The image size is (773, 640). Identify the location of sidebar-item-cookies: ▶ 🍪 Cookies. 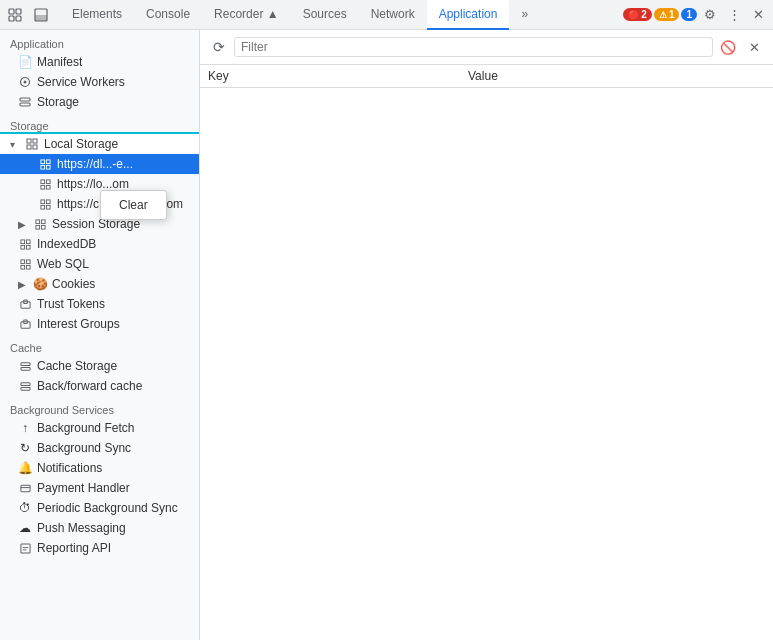
(100, 284).